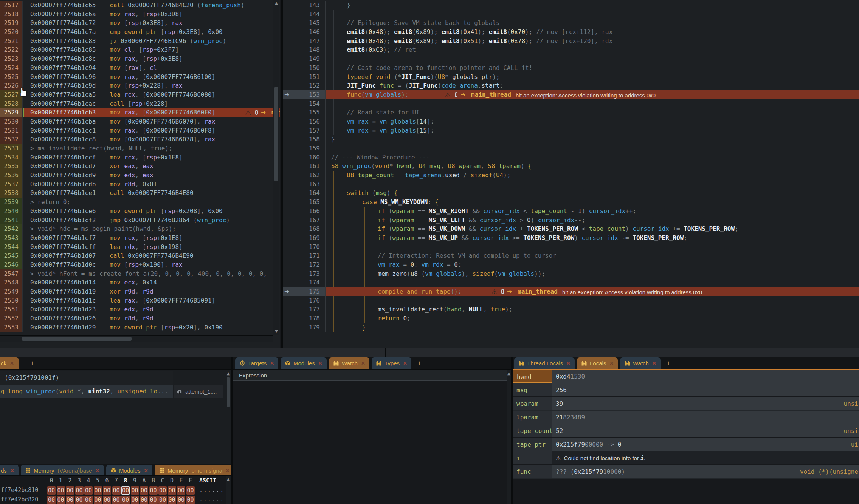  I want to click on disasm-line-number: 2540, so click(11, 211).